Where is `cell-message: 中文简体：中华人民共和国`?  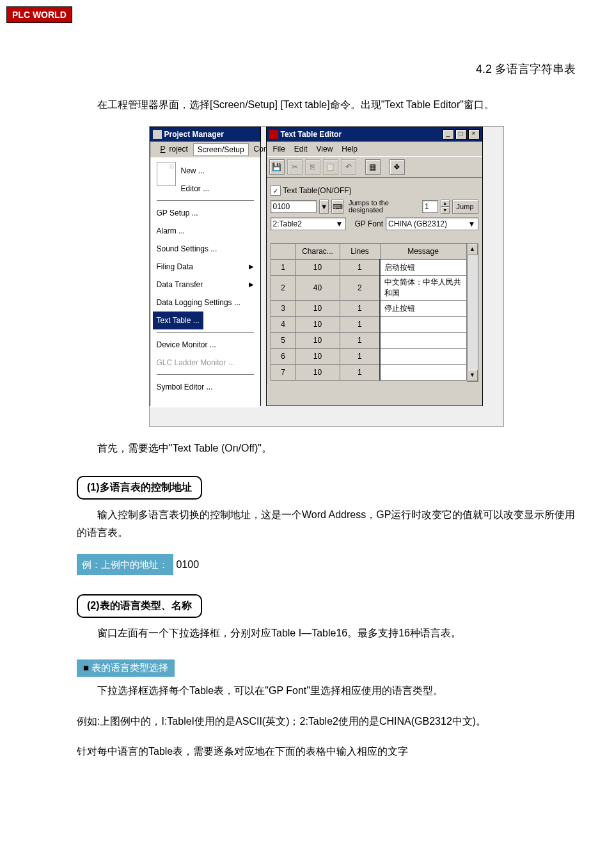 cell-message: 中文简体：中华人民共和国 is located at coordinates (423, 288).